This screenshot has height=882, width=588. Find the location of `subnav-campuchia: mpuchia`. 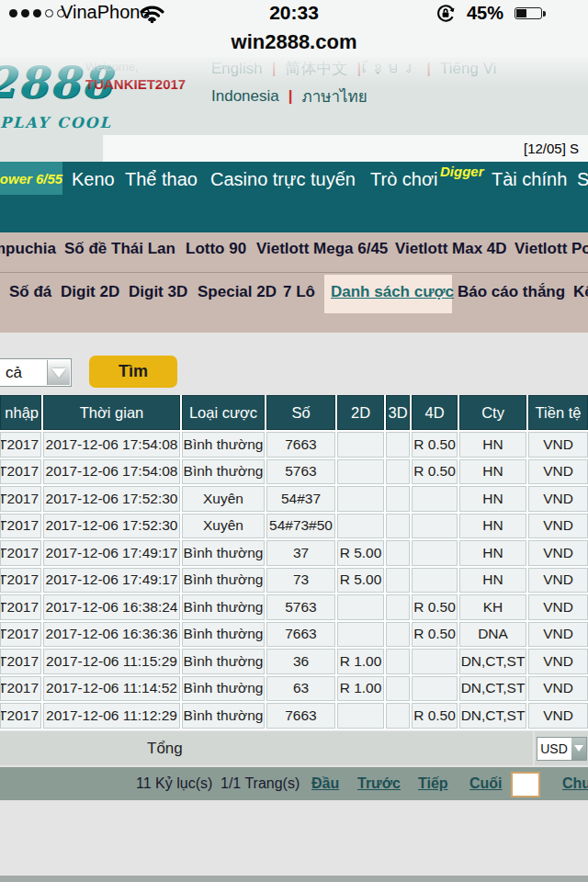

subnav-campuchia: mpuchia is located at coordinates (28, 249).